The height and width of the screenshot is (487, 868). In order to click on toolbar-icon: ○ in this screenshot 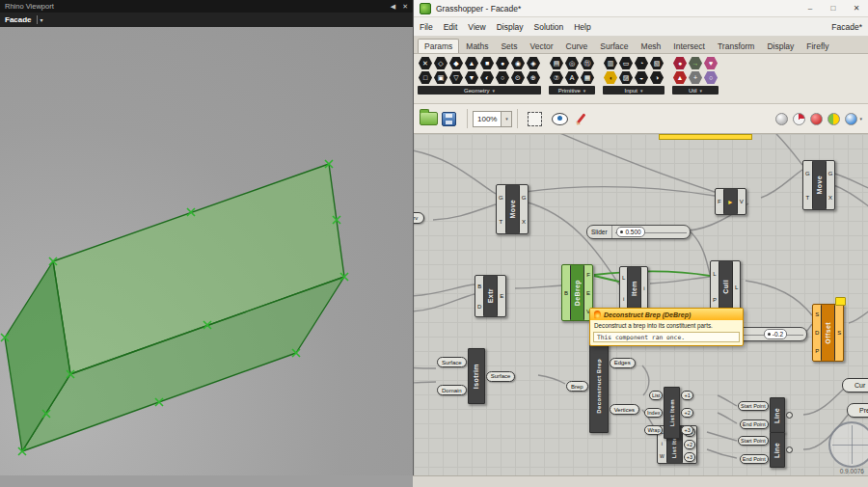, I will do `click(503, 78)`.